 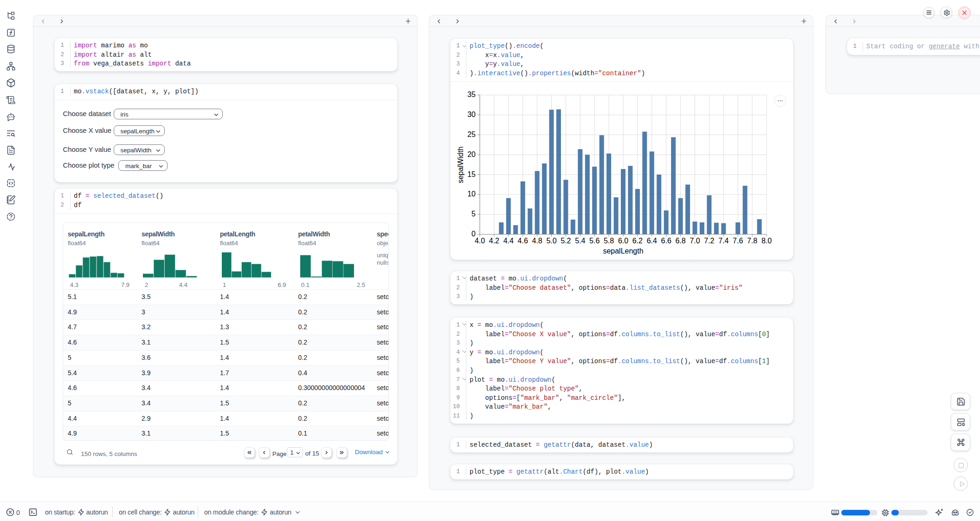 What do you see at coordinates (580, 241) in the screenshot?
I see `svg-text: 5.4` at bounding box center [580, 241].